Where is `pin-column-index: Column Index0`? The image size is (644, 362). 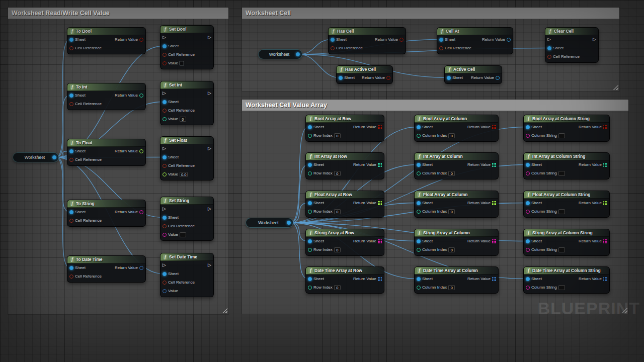 pin-column-index: Column Index0 is located at coordinates (436, 136).